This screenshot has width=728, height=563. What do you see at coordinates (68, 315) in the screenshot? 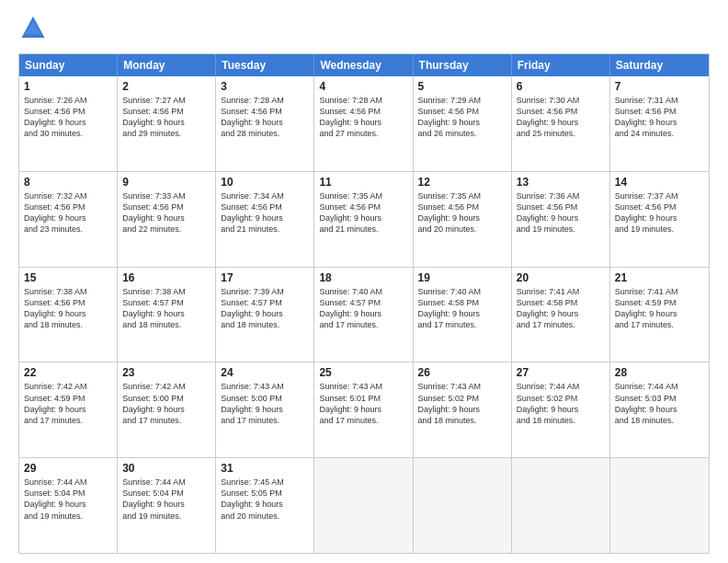
I see `calendar-cell: 15Sunrise: 7:38 AM Sunset: 4:56 PM Dayli…` at bounding box center [68, 315].